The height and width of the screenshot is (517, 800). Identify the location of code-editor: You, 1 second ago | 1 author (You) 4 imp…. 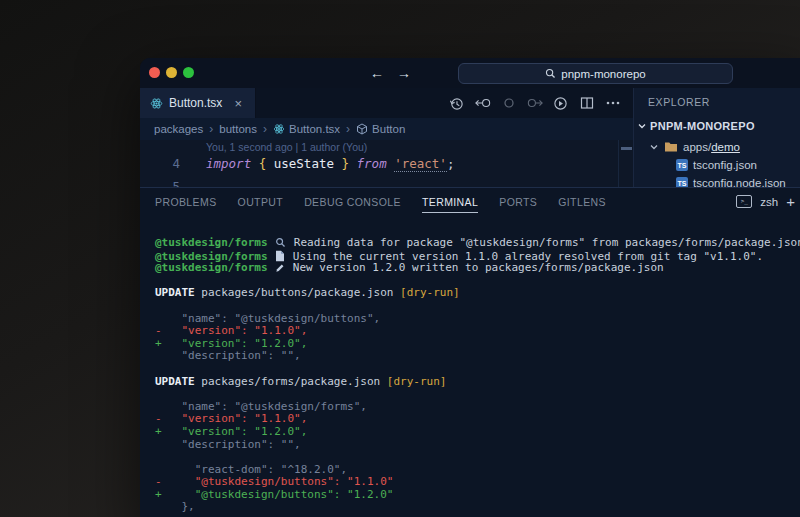
(386, 164).